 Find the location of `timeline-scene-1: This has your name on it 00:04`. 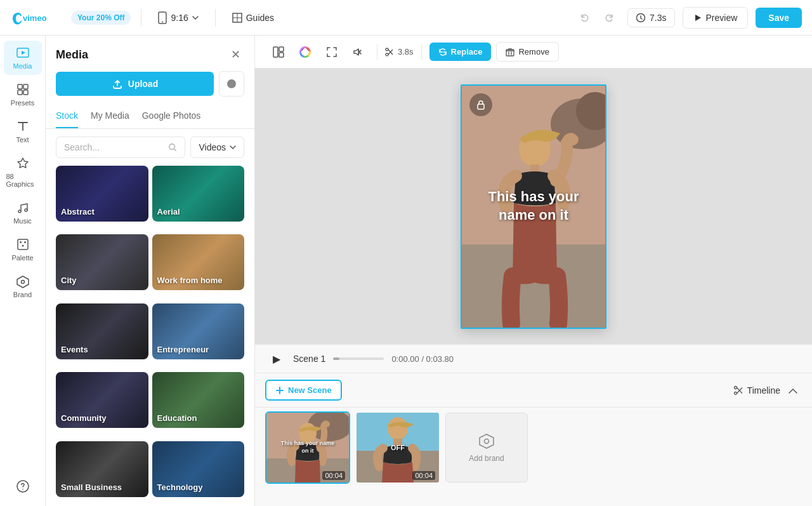

timeline-scene-1: This has your name on it 00:04 is located at coordinates (308, 448).